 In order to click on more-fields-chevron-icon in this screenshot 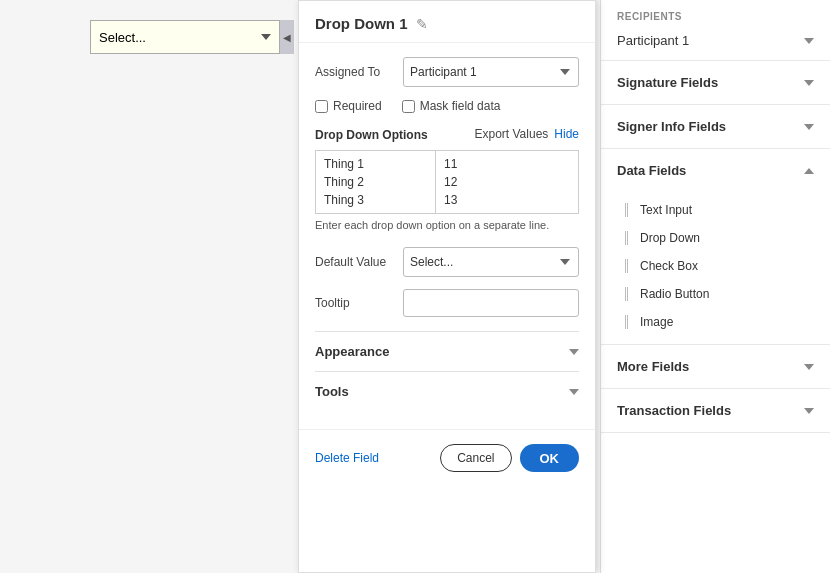, I will do `click(809, 367)`.